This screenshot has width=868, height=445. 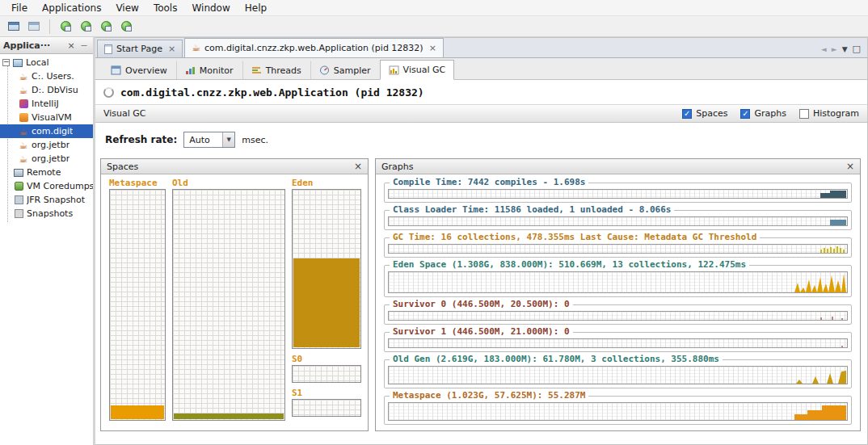 What do you see at coordinates (482, 92) in the screenshot?
I see `application-header: com.digital.cnzz.zkp.web.Application (pi…` at bounding box center [482, 92].